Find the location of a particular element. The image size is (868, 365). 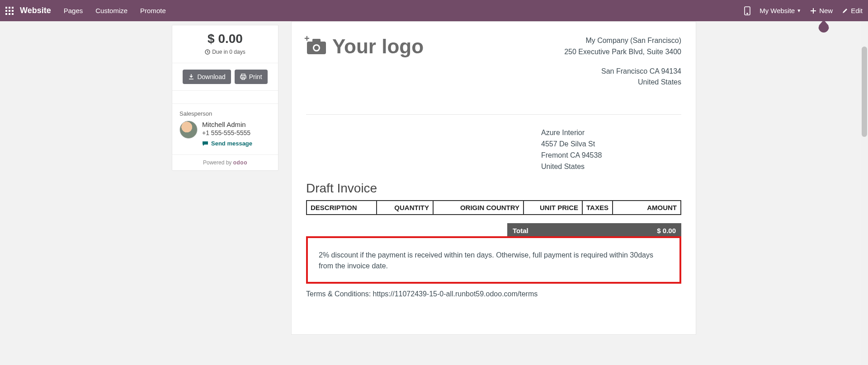

nav-customize: Customize is located at coordinates (111, 11).